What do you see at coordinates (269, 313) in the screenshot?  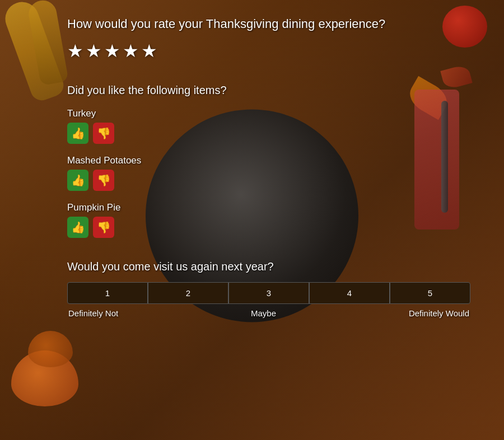 I see `scale-labels-row: Definitely Not Maybe Definitely Would` at bounding box center [269, 313].